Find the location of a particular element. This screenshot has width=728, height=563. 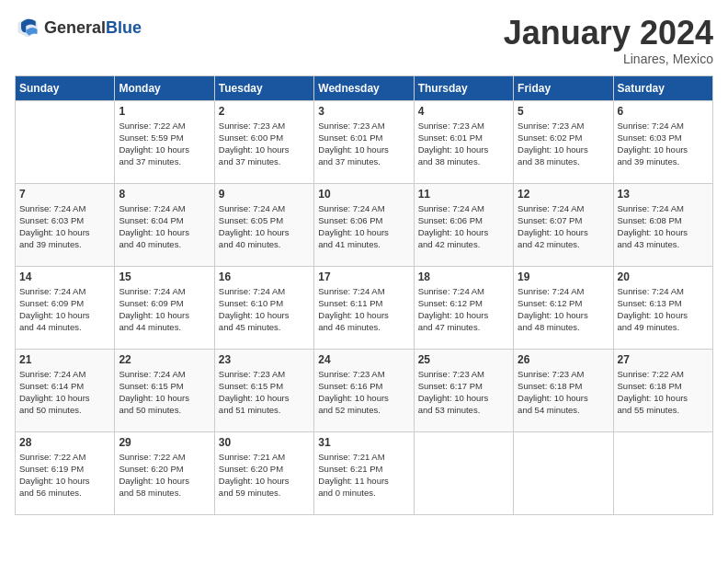

calendar-cell: 8Sunrise: 7:24 AM Sunset: 6:04 PM Daylig… is located at coordinates (165, 224).